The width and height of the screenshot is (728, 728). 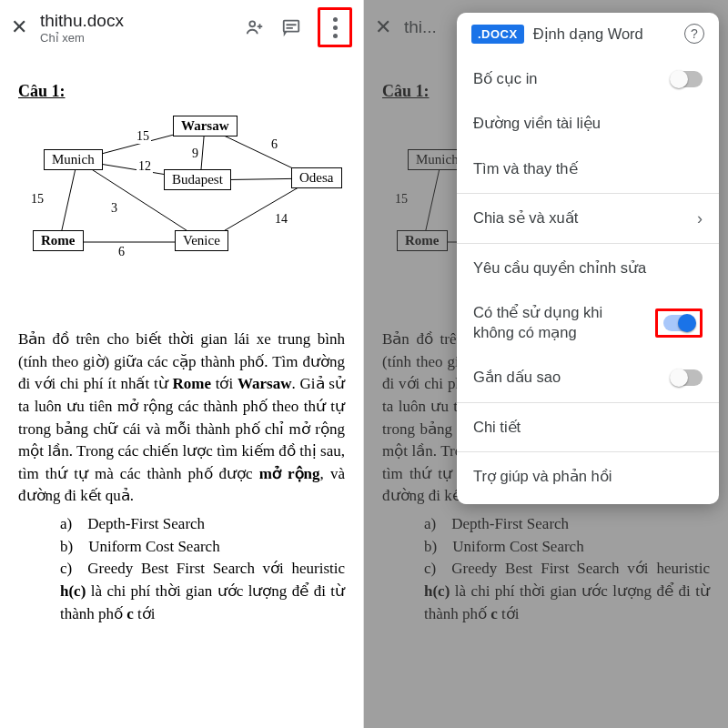 I want to click on city-warsaw: Warsaw, so click(x=206, y=126).